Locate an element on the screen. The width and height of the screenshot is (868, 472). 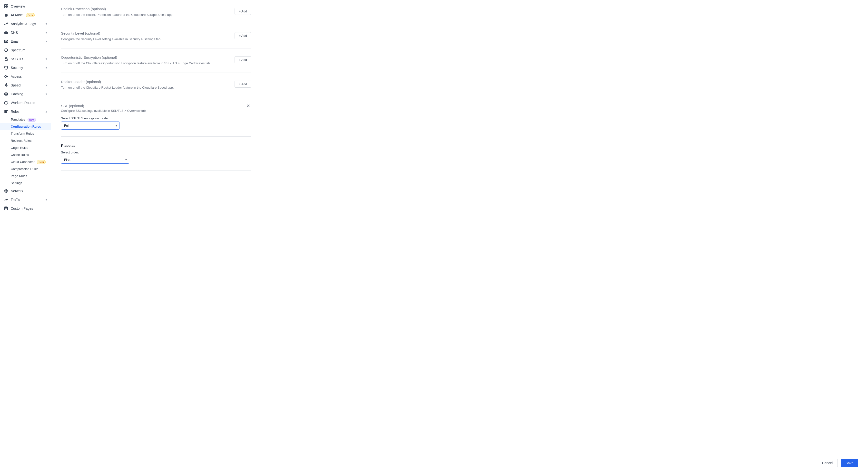
robot-icon is located at coordinates (6, 15).